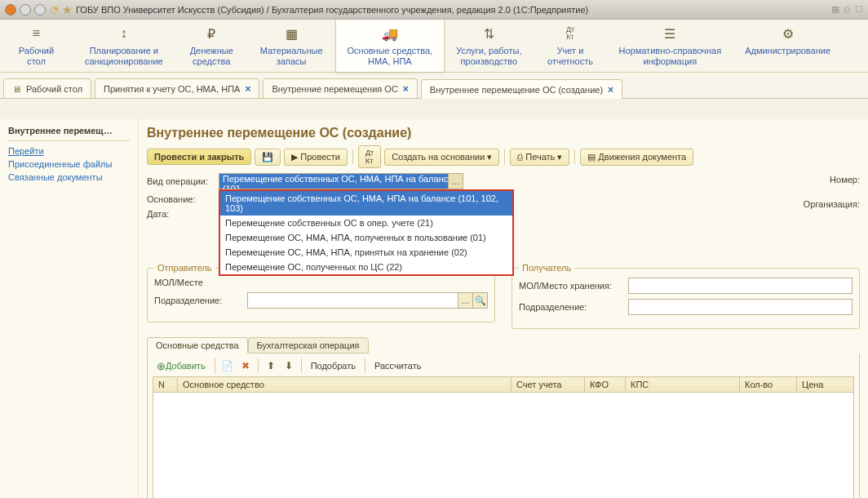 Image resolution: width=868 pixels, height=498 pixels. What do you see at coordinates (489, 33) in the screenshot?
I see `tune-icon: ⇅` at bounding box center [489, 33].